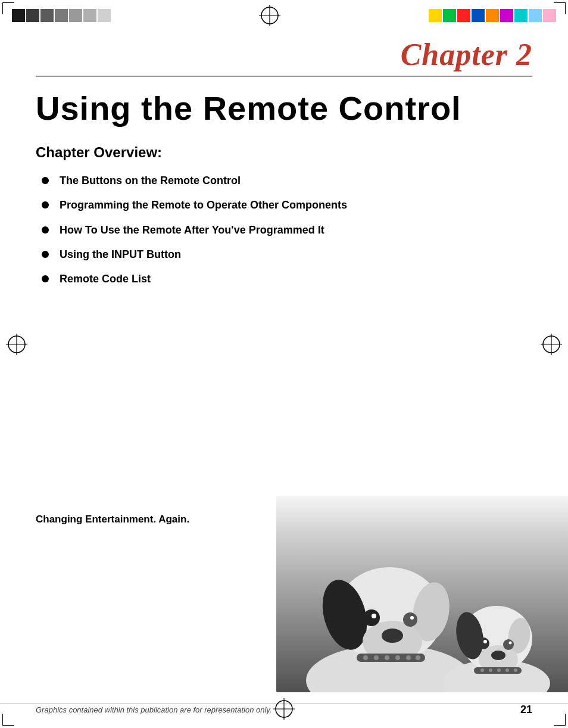  Describe the element at coordinates (492, 15) in the screenshot. I see `swatch-r5` at that location.